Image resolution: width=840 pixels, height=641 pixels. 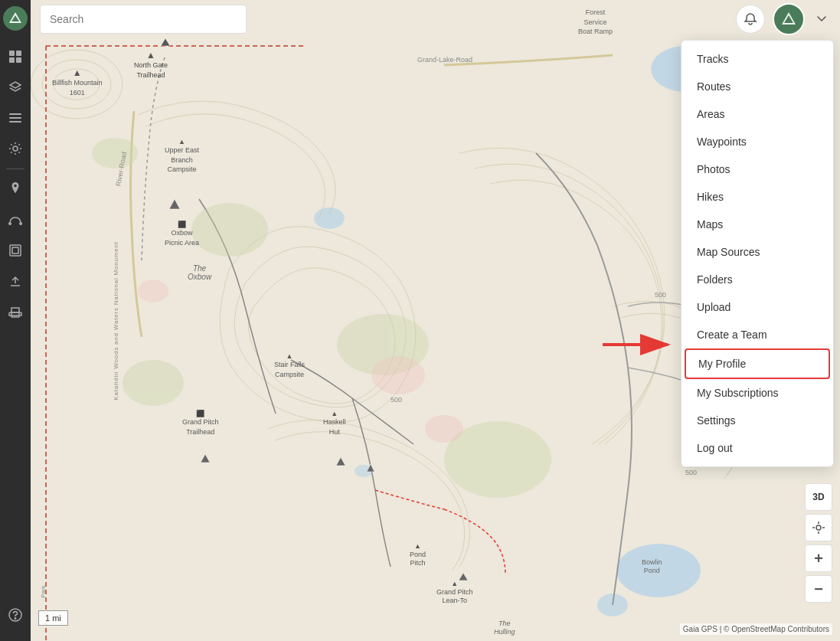 I want to click on sidebar-print-icon, so click(x=15, y=312).